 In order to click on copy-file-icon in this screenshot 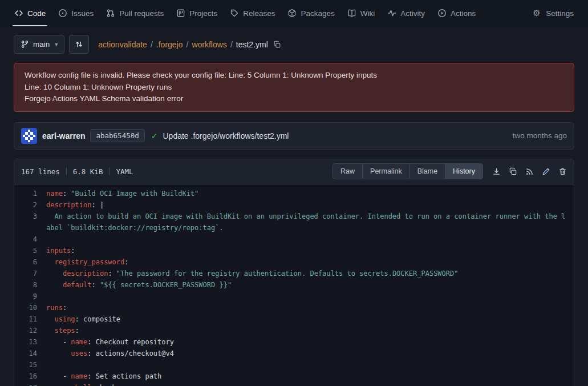, I will do `click(513, 171)`.